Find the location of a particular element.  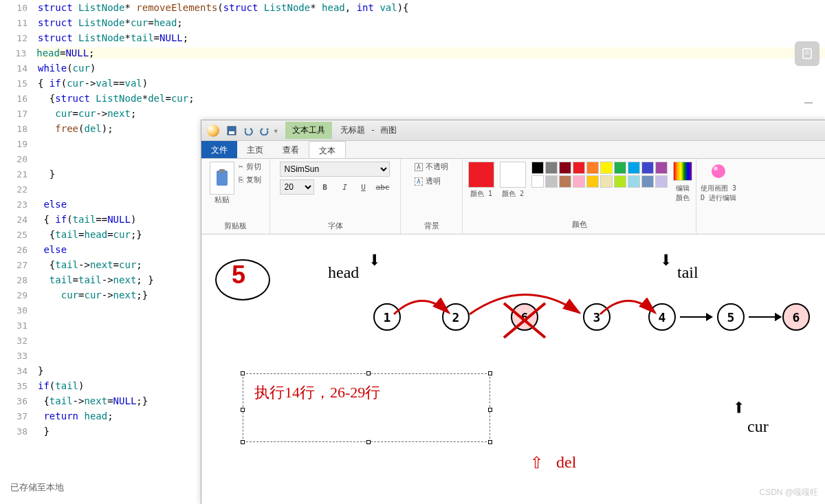

text-tool-tab: 文本工具 is located at coordinates (309, 131).